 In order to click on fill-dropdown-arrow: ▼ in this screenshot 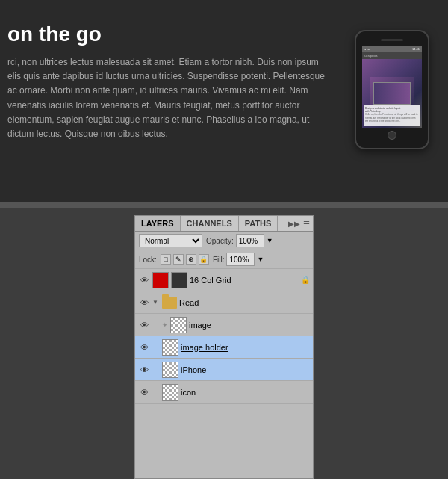, I will do `click(260, 259)`.